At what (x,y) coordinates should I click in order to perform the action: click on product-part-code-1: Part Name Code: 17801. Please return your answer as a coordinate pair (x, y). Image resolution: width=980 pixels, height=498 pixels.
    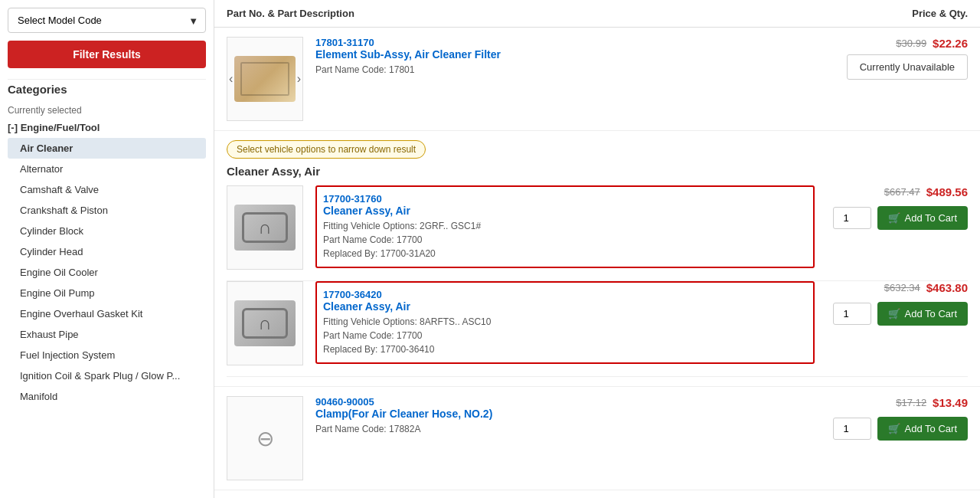
    Looking at the image, I should click on (565, 70).